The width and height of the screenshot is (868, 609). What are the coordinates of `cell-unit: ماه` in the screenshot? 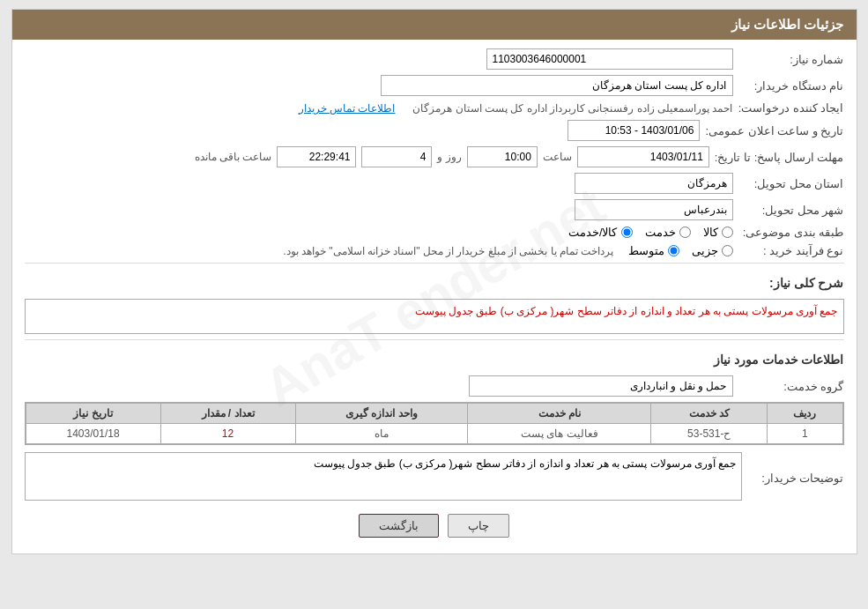 It's located at (382, 434).